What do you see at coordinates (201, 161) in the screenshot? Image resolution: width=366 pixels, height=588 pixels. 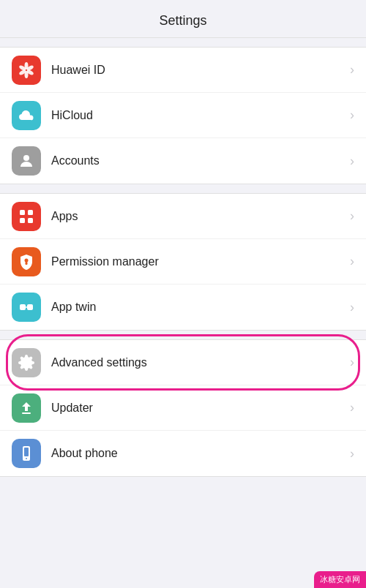 I see `accounts-label: Accounts` at bounding box center [201, 161].